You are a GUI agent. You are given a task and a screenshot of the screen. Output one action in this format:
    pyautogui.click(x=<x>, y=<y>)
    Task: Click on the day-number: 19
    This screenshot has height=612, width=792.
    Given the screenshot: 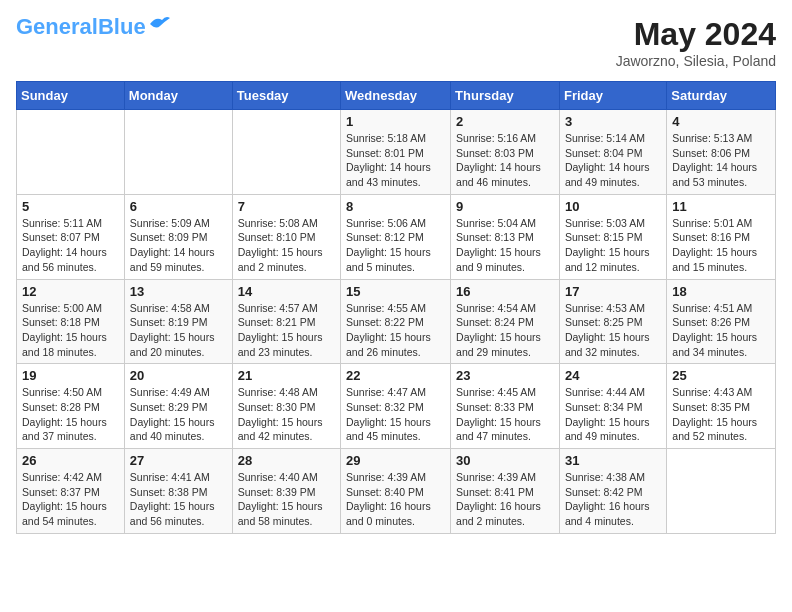 What is the action you would take?
    pyautogui.click(x=70, y=376)
    